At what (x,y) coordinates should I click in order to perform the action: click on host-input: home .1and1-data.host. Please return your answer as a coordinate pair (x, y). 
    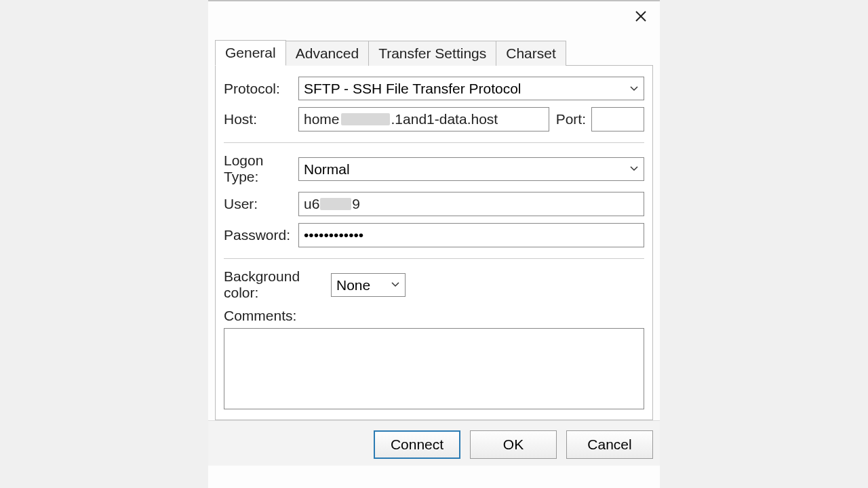
    Looking at the image, I should click on (424, 119).